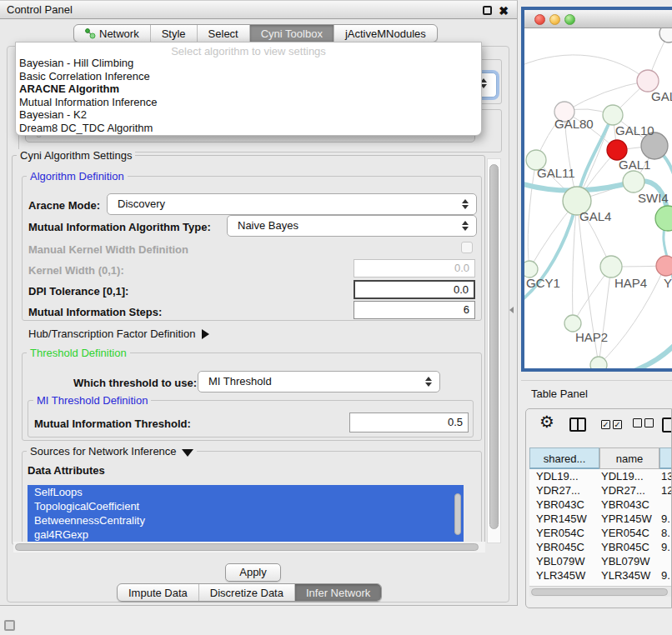  Describe the element at coordinates (555, 20) in the screenshot. I see `minimize-window-icon` at that location.